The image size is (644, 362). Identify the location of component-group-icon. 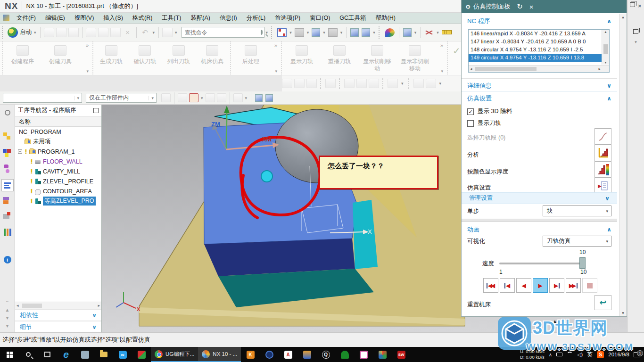
(431, 83).